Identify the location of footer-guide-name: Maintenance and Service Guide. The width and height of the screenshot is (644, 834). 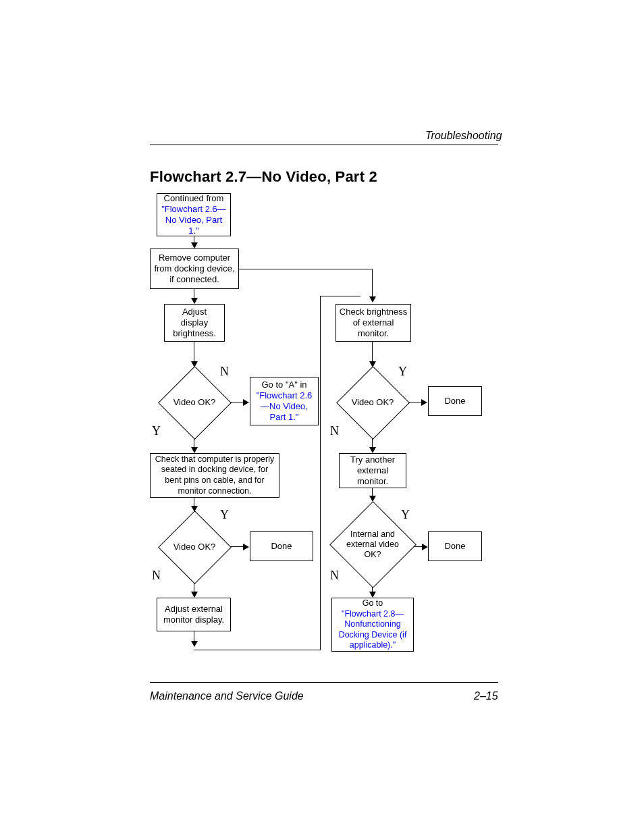
(227, 696).